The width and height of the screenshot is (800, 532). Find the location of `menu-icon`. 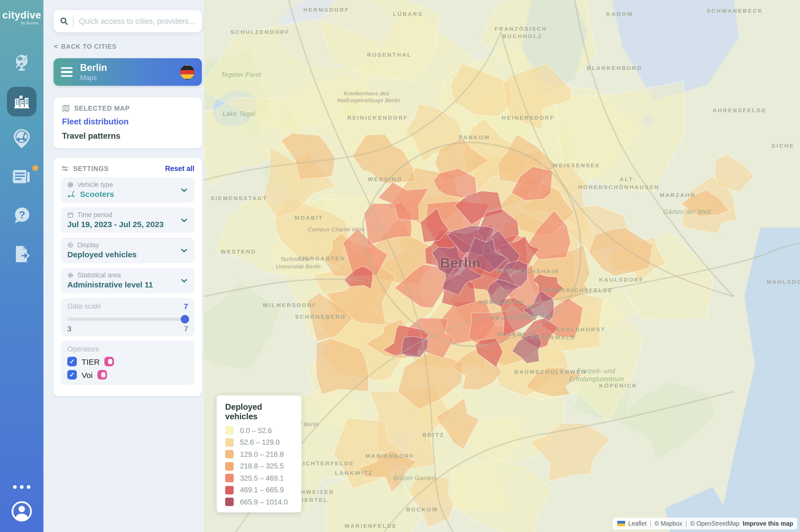

menu-icon is located at coordinates (67, 72).